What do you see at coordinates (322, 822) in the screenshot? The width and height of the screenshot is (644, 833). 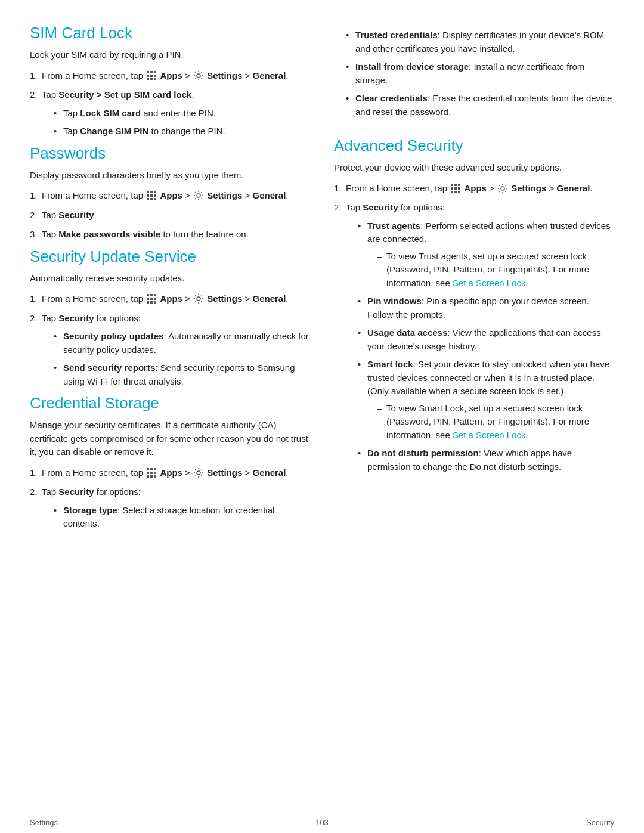 I see `footer: Settings 103 Security` at bounding box center [322, 822].